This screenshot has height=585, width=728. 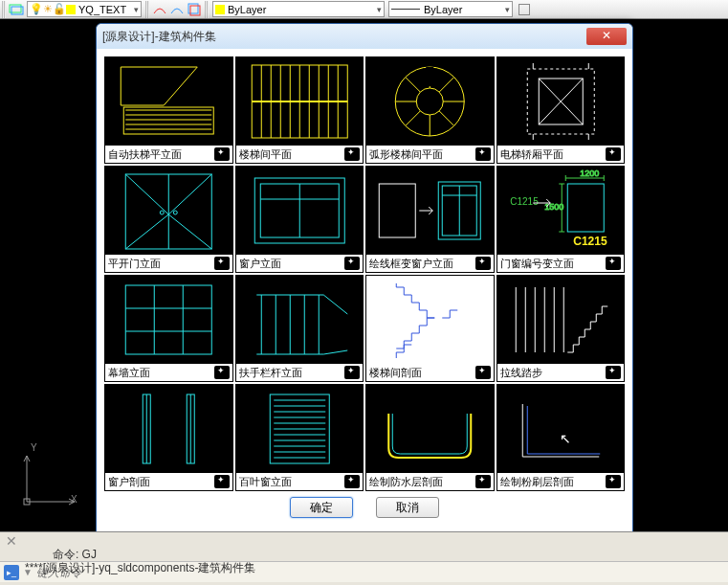 I want to click on layer-color-swatch, so click(x=71, y=10).